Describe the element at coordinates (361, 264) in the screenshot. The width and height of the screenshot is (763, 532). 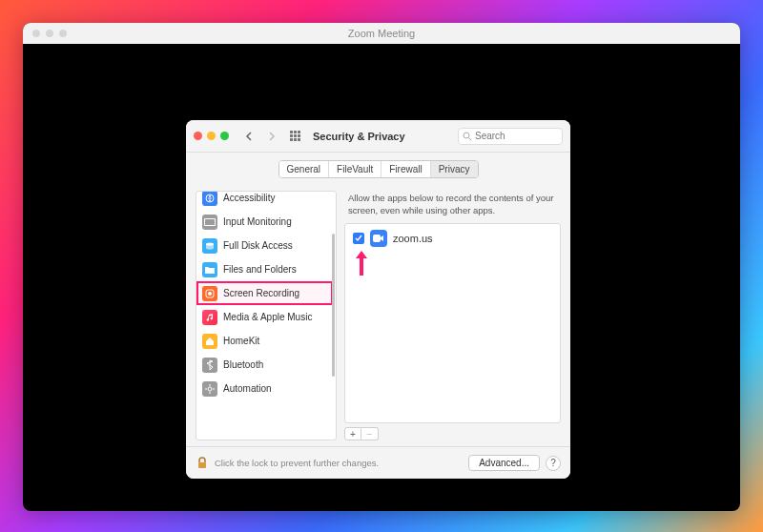
I see `annotation-arrow-icon` at that location.